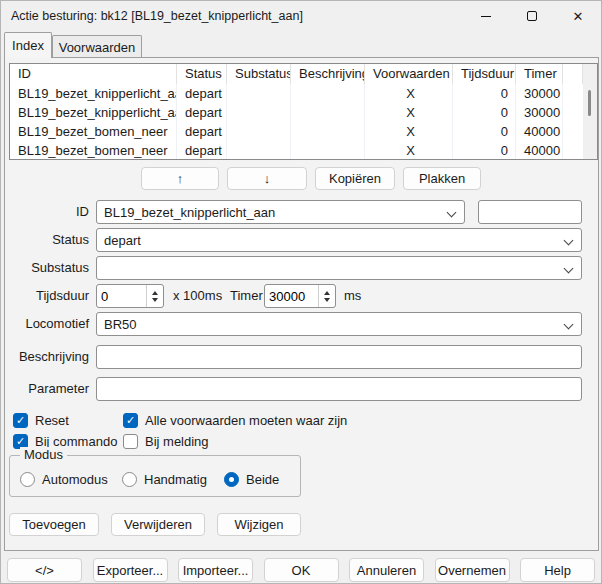  What do you see at coordinates (45, 212) in the screenshot?
I see `id-label: ID` at bounding box center [45, 212].